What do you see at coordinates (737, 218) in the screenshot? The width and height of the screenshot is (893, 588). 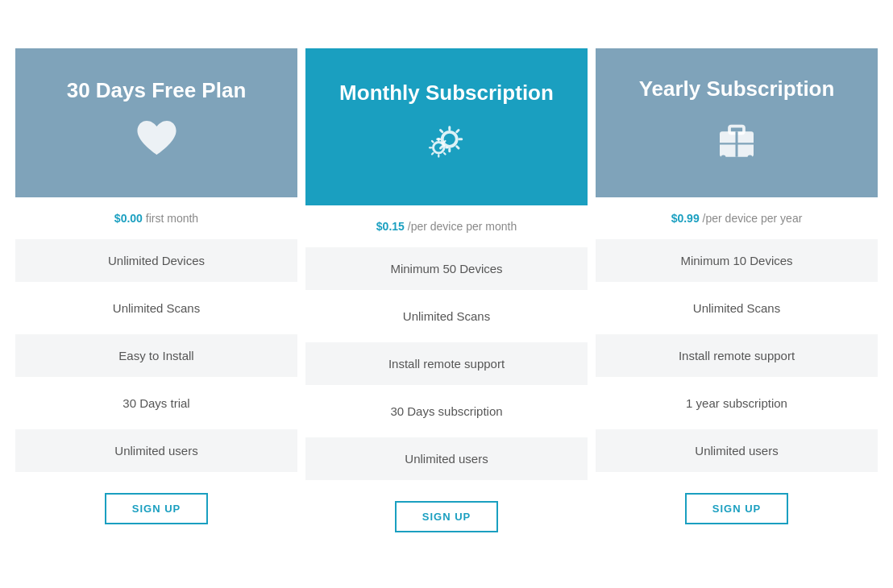 I see `plan-price-yearly: $0.99 /per device per year` at bounding box center [737, 218].